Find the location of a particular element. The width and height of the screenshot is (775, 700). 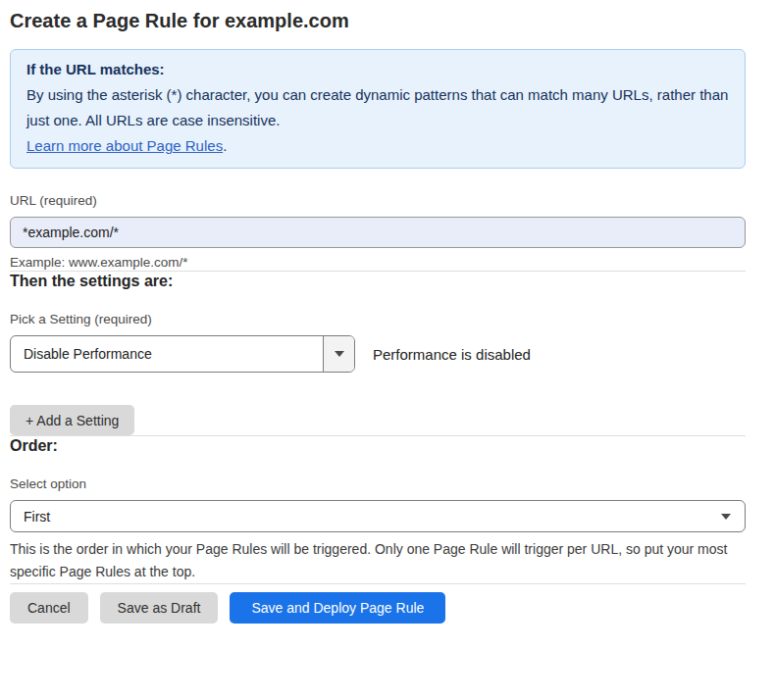

setting-select-arrow-button is located at coordinates (338, 354).